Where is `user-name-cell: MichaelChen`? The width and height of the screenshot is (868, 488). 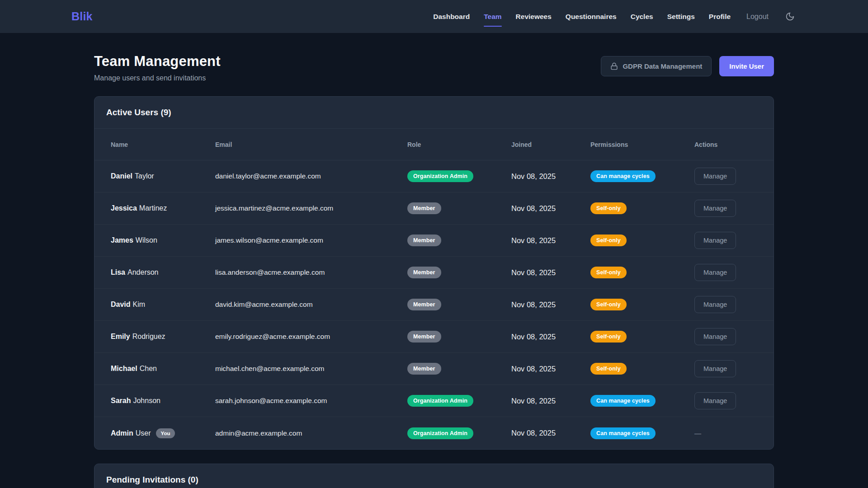 user-name-cell: MichaelChen is located at coordinates (163, 369).